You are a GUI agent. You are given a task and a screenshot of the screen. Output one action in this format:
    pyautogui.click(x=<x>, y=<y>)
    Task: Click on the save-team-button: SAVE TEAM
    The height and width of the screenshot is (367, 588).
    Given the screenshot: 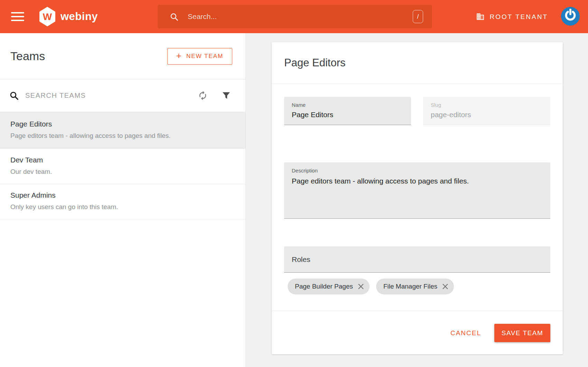 What is the action you would take?
    pyautogui.click(x=522, y=333)
    